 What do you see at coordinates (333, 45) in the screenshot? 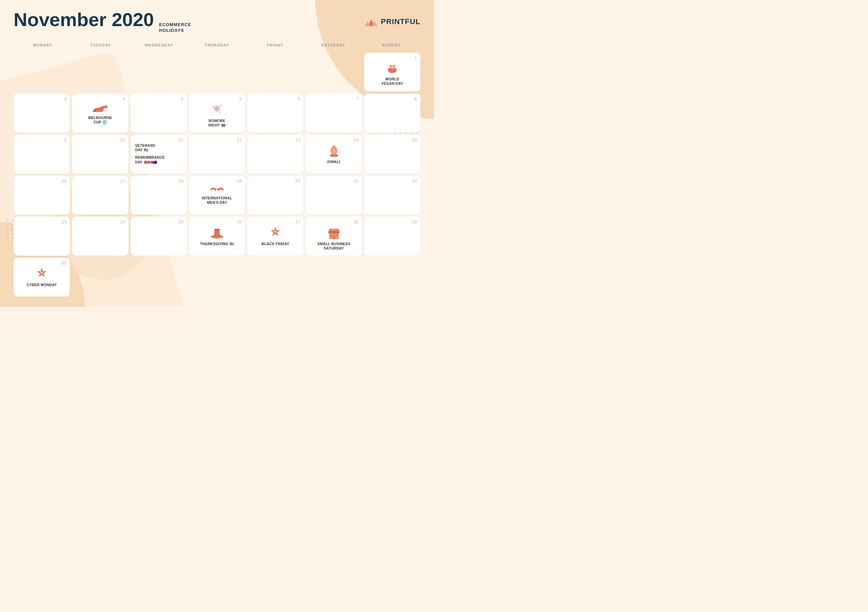
I see `day-saturday: SATURDAY` at bounding box center [333, 45].